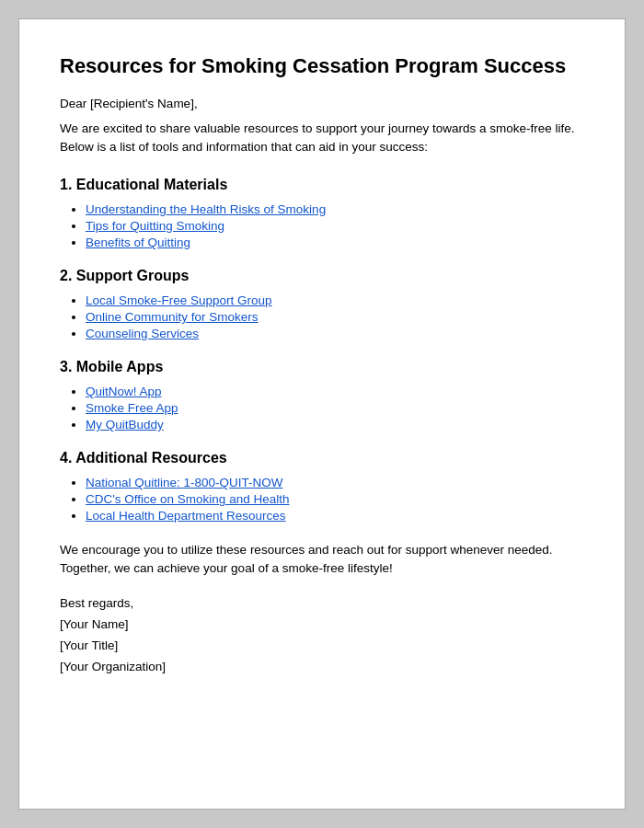  I want to click on resource-link-1-1: Understanding the Health Risks of Smokin…, so click(206, 210).